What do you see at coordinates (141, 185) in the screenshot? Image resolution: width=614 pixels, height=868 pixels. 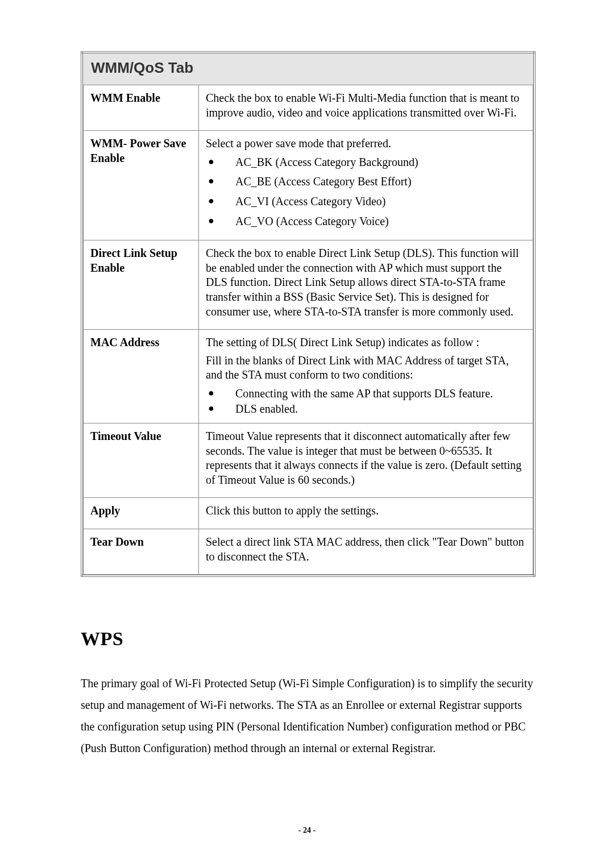 I see `row-label: WMM- Power Save Enable` at bounding box center [141, 185].